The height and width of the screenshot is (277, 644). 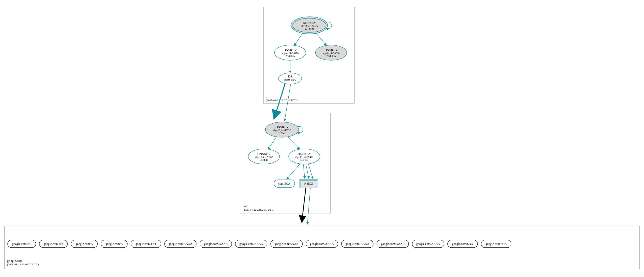 What do you see at coordinates (309, 184) in the screenshot?
I see `svg-text: NSEC3` at bounding box center [309, 184].